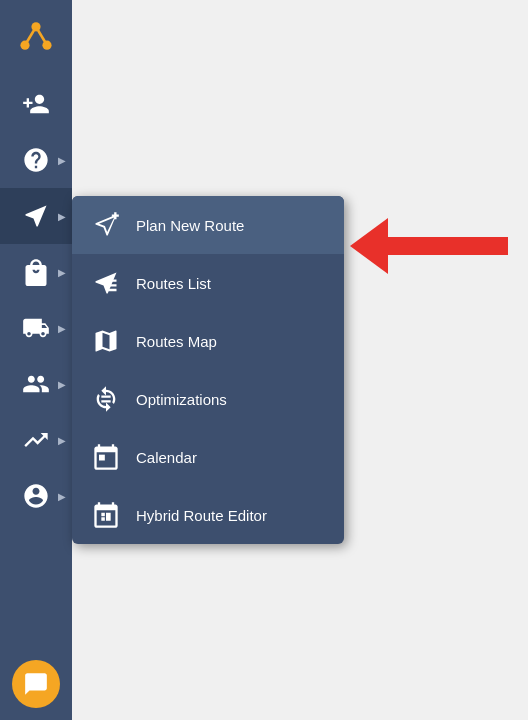 The image size is (528, 720). Describe the element at coordinates (106, 225) in the screenshot. I see `plan-new-route-icon` at that location.